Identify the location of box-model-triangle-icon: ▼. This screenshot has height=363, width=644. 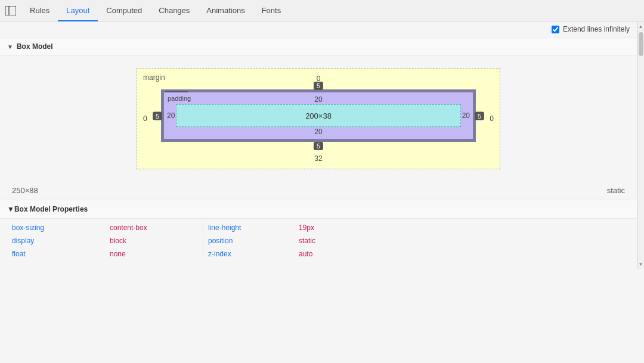
(10, 46).